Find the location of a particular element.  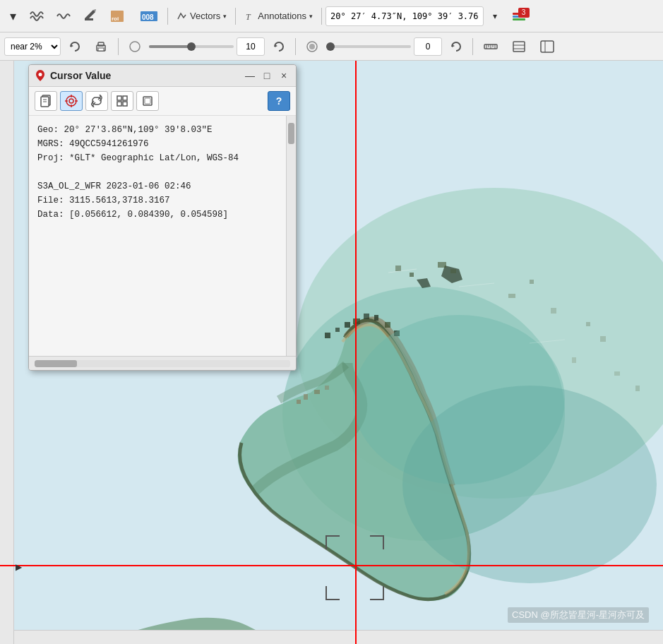

dialog-h-scrollbar-thumb is located at coordinates (56, 364).